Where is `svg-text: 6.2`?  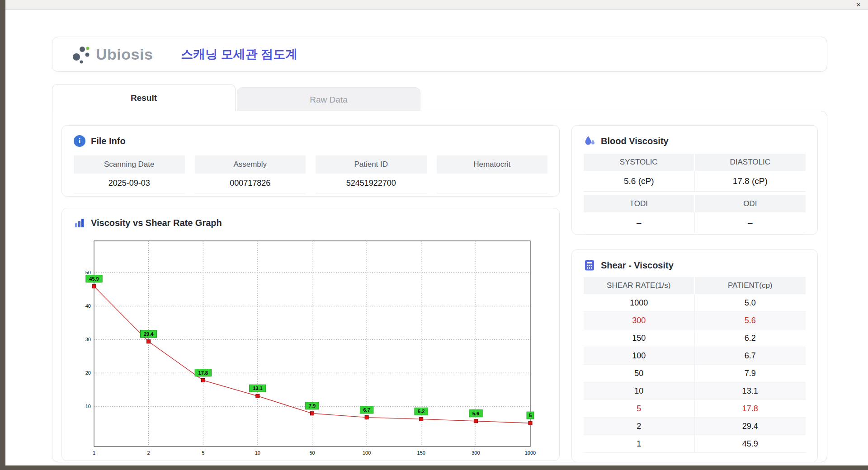
svg-text: 6.2 is located at coordinates (421, 411).